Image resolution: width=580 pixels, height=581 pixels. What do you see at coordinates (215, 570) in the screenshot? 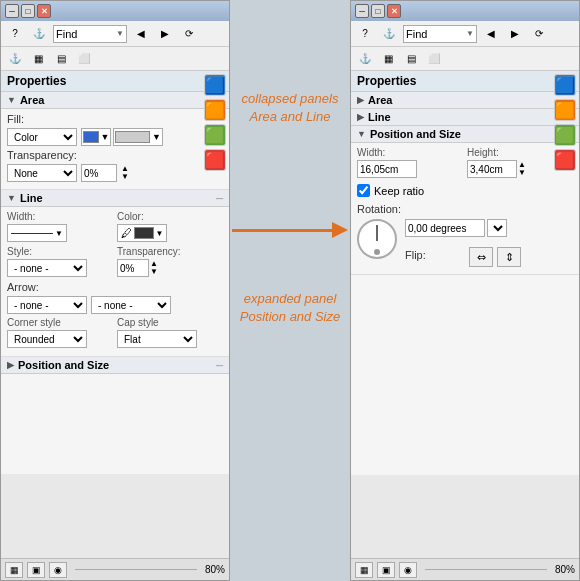
I see `left-zoom-value: 80%` at bounding box center [215, 570].